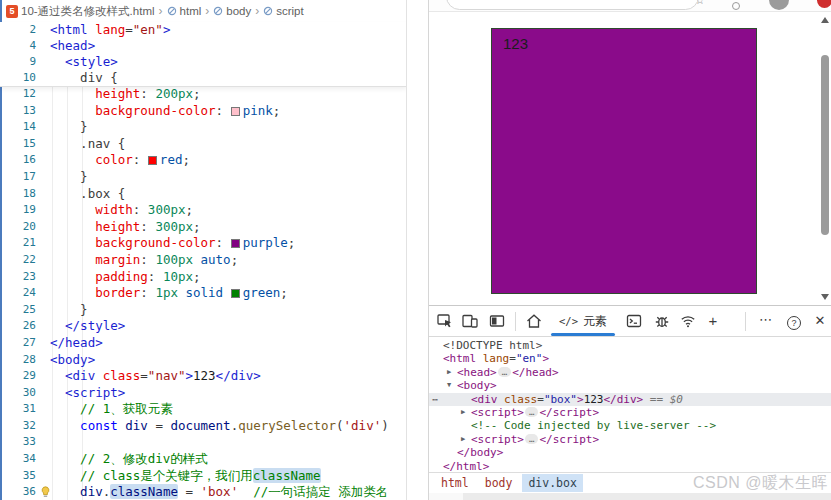 This screenshot has width=831, height=500. Describe the element at coordinates (126, 94) in the screenshot. I see `code-text: height: 200px;` at that location.